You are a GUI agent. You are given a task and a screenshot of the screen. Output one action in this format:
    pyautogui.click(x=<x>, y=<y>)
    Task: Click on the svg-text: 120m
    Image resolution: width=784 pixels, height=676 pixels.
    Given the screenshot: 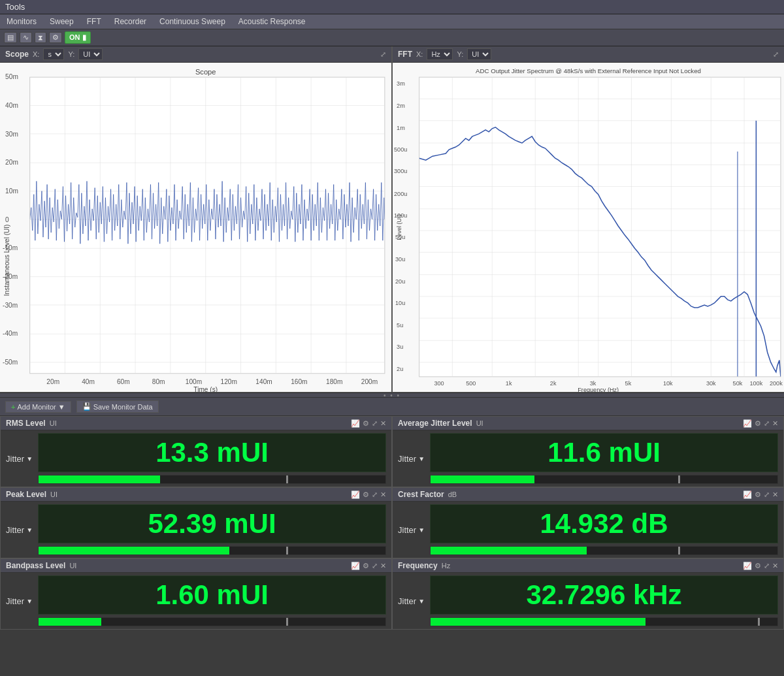 What is the action you would take?
    pyautogui.click(x=229, y=381)
    